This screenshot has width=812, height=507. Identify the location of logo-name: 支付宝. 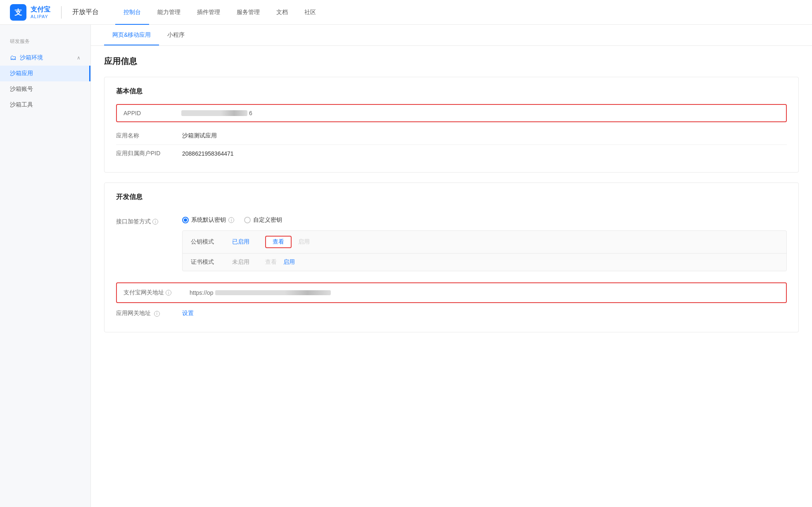
(40, 10).